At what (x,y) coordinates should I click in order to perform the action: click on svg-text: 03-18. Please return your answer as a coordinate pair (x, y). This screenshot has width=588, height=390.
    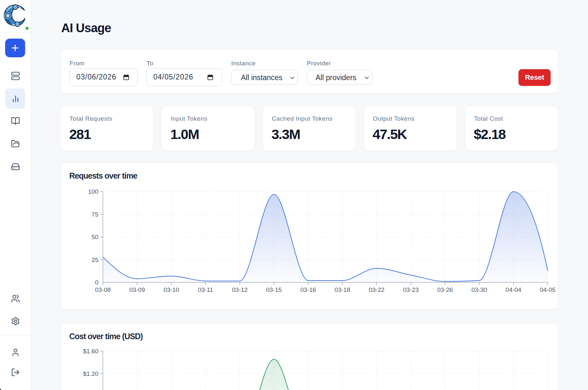
    Looking at the image, I should click on (343, 290).